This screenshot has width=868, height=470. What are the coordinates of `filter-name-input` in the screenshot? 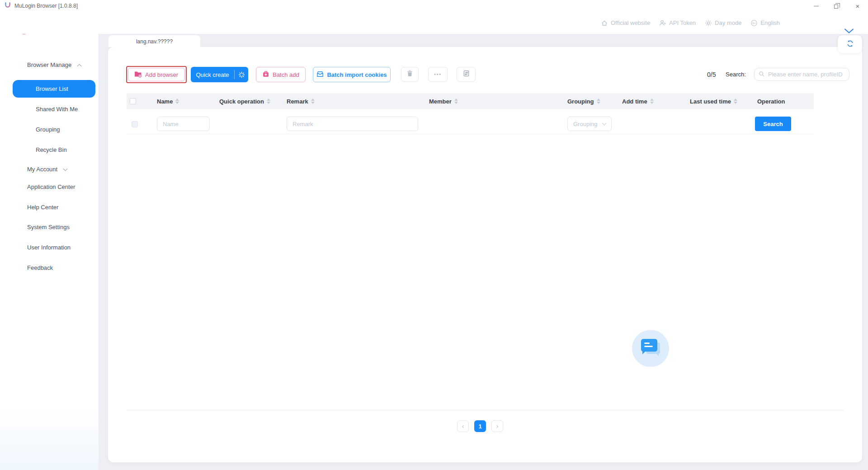 It's located at (184, 124).